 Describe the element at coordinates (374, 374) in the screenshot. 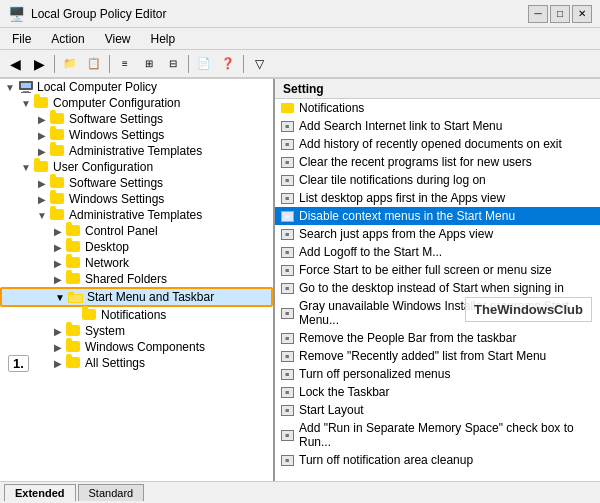

I see `turn-off-personalized-label: Turn off personalized menus` at that location.